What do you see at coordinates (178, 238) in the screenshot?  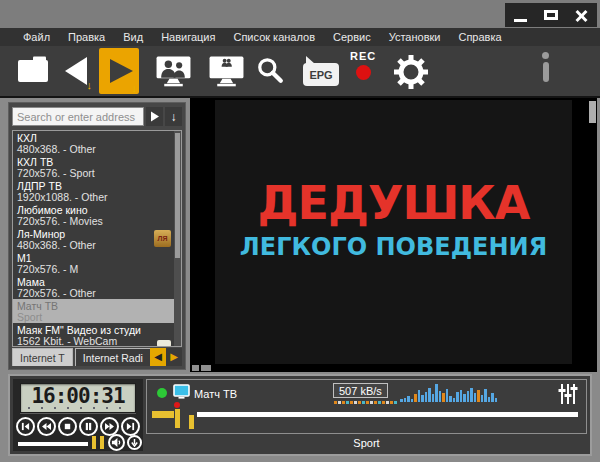 I see `channel-list-scrollbar` at bounding box center [178, 238].